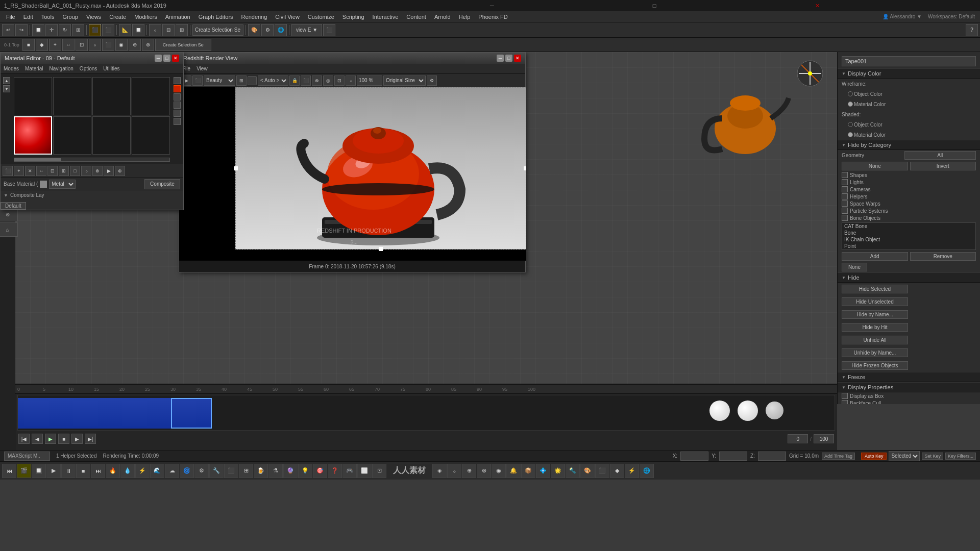 This screenshot has height=551, width=980. I want to click on menu-interactive: Interactive, so click(386, 17).